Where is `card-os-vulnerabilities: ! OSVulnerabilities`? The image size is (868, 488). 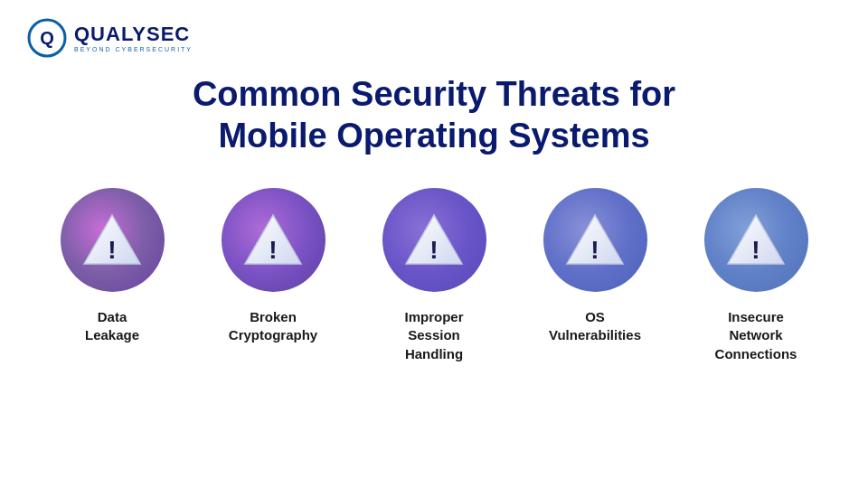 card-os-vulnerabilities: ! OSVulnerabilities is located at coordinates (595, 267).